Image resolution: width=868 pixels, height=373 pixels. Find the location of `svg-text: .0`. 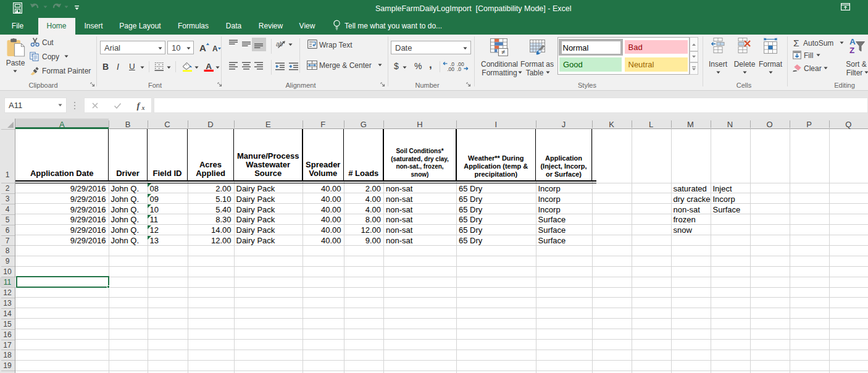

svg-text: .0 is located at coordinates (459, 69).